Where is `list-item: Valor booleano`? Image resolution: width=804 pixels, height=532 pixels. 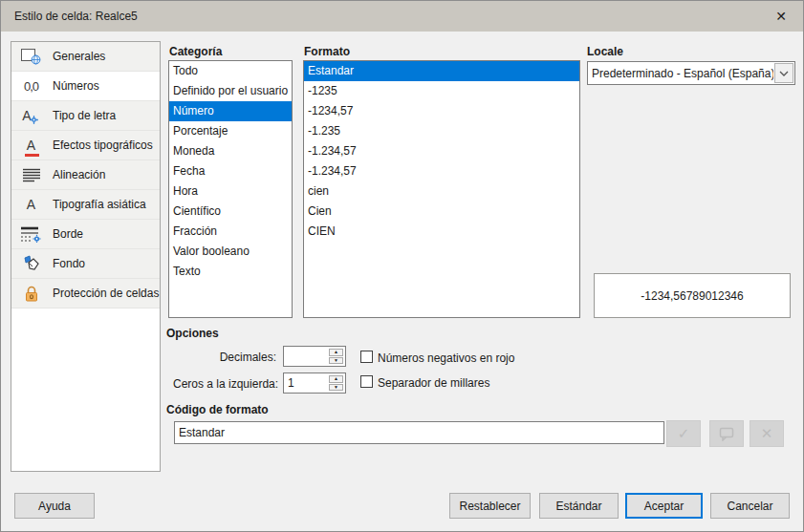 list-item: Valor booleano is located at coordinates (230, 252).